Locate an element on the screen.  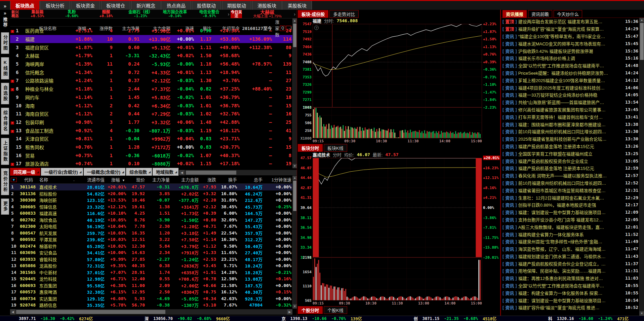
news-item: [资讯]春风化雨 润物无声——福建以服务型执法推…12:57 is located at coordinates (570, 176).